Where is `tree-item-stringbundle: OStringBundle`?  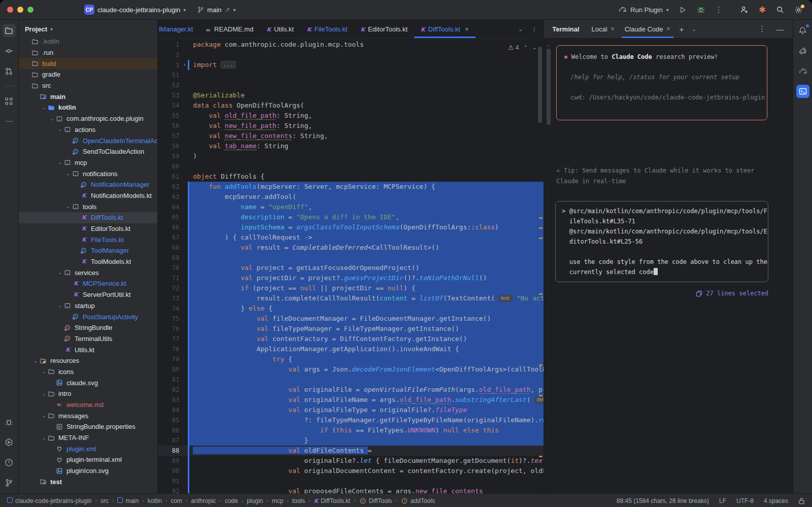 tree-item-stringbundle: OStringBundle is located at coordinates (88, 328).